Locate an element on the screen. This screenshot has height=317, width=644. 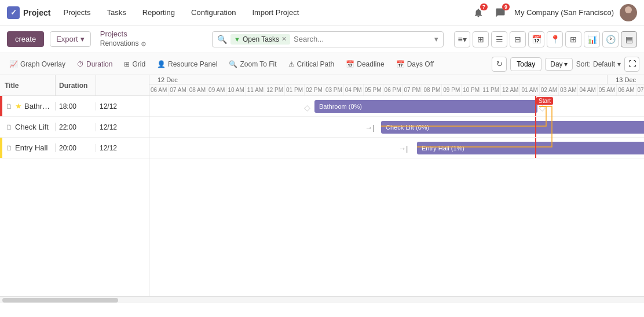
column-headers: Title Duration is located at coordinates (74, 86).